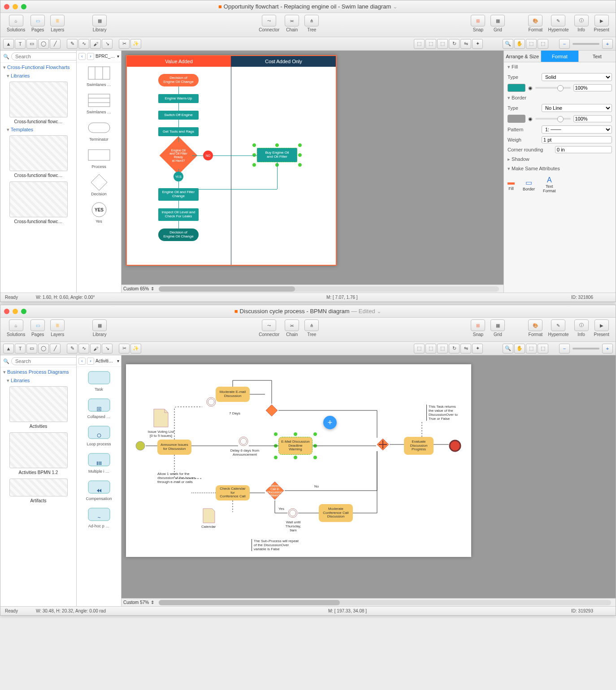  I want to click on format-button: 🎨Format, so click(535, 23).